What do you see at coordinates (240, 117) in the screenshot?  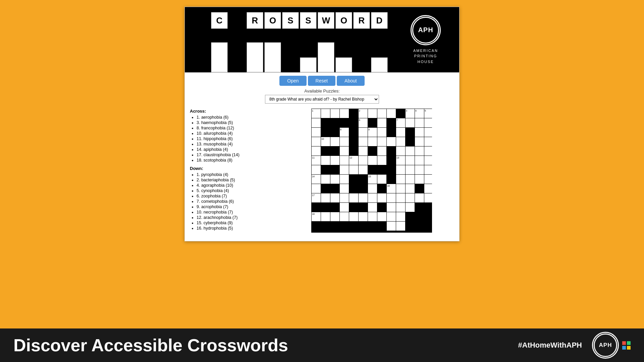 I see `list-item: 1. aerophobia (6)` at bounding box center [240, 117].